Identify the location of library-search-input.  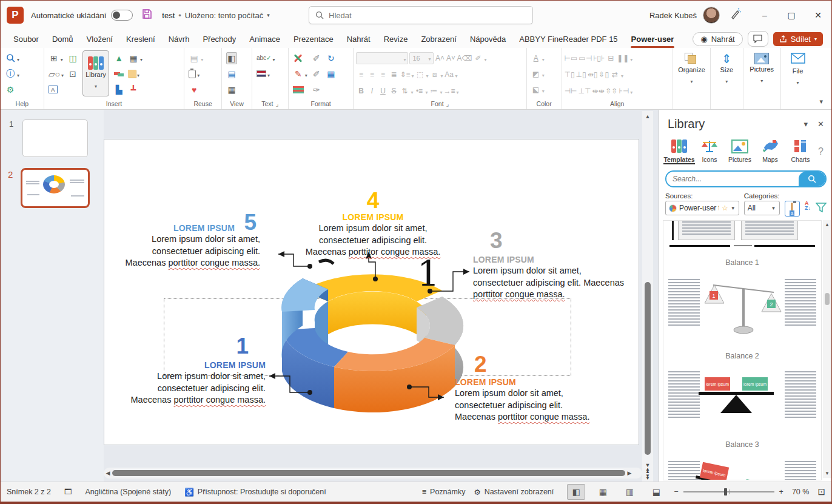
(733, 179).